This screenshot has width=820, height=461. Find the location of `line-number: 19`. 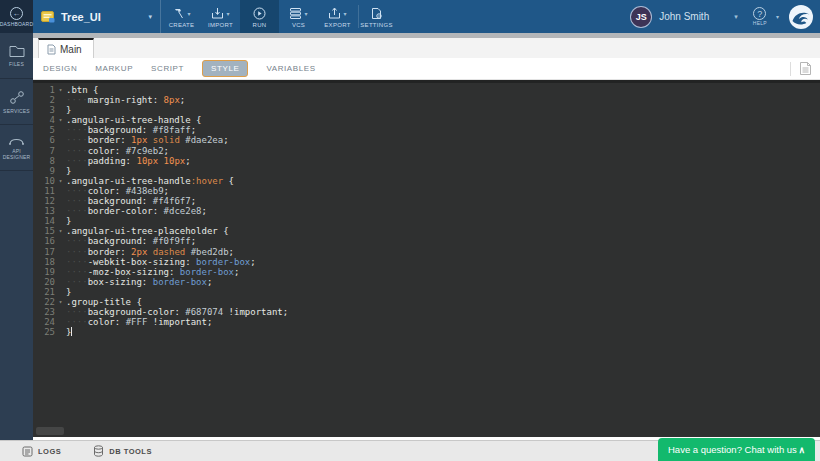

line-number: 19 is located at coordinates (44, 272).